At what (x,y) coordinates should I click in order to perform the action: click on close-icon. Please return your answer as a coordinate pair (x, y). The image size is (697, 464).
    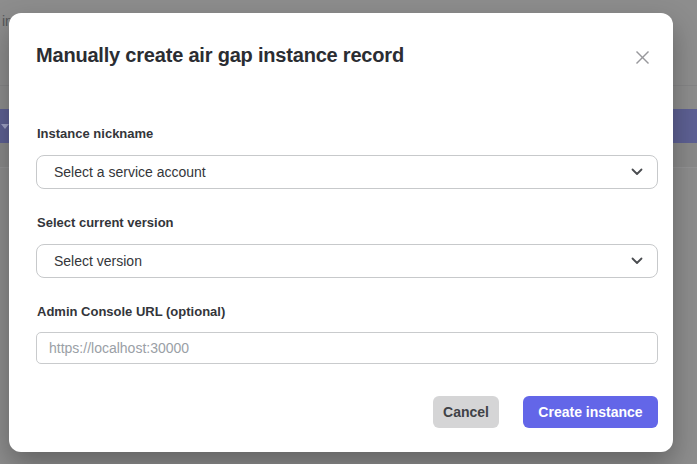
    Looking at the image, I should click on (642, 57).